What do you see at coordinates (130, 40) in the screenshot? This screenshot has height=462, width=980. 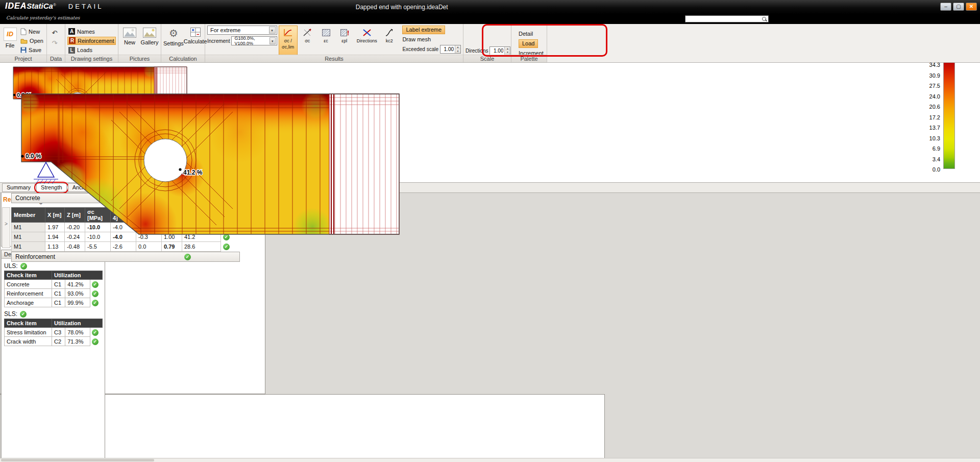 I see `new-picture-button: New` at bounding box center [130, 40].